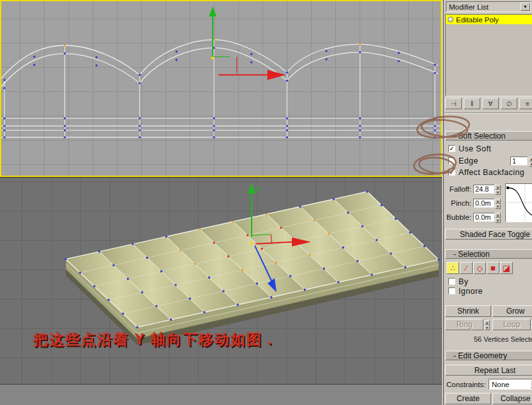 This screenshot has height=405, width=532. What do you see at coordinates (464, 161) in the screenshot?
I see `edge-distance-checkbox: Edge` at bounding box center [464, 161].